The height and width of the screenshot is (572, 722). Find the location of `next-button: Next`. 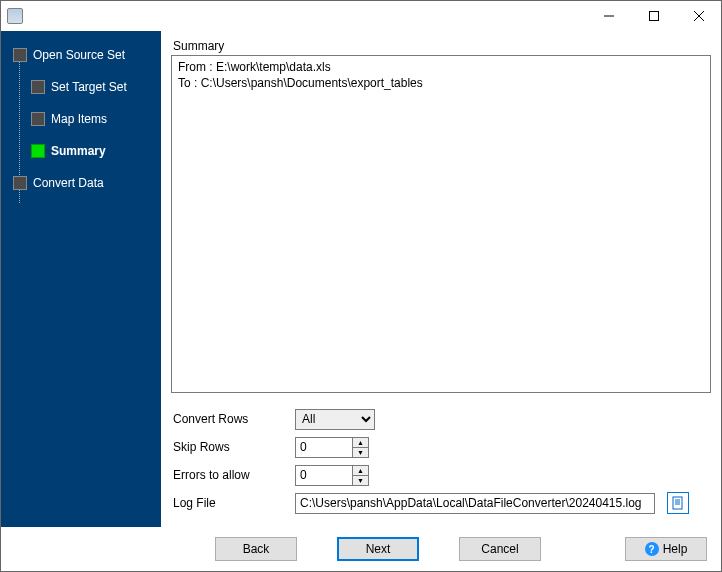

next-button: Next is located at coordinates (378, 549).